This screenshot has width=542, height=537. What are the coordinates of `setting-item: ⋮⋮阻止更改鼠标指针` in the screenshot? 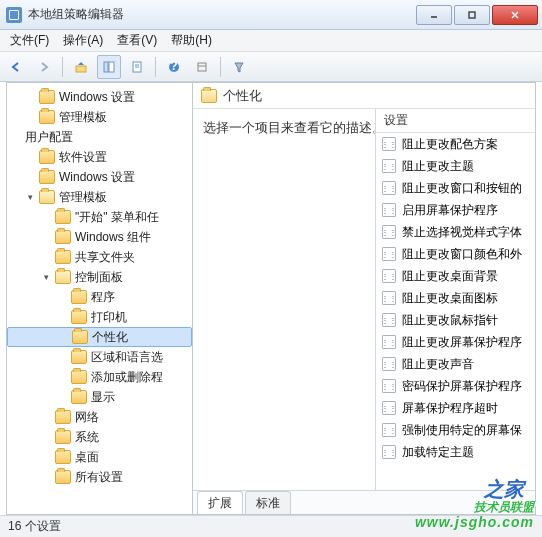 It's located at (456, 320).